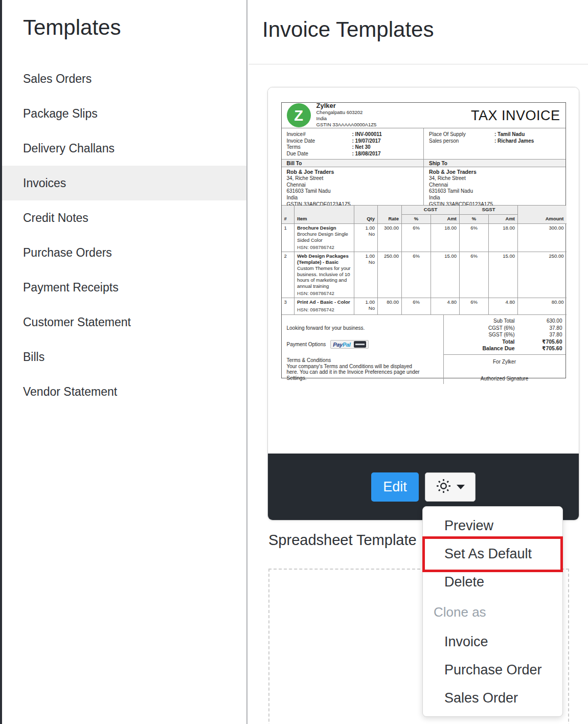 This screenshot has height=724, width=588. Describe the element at coordinates (124, 253) in the screenshot. I see `sidebar-item-purchase-orders: Purchase Orders` at that location.